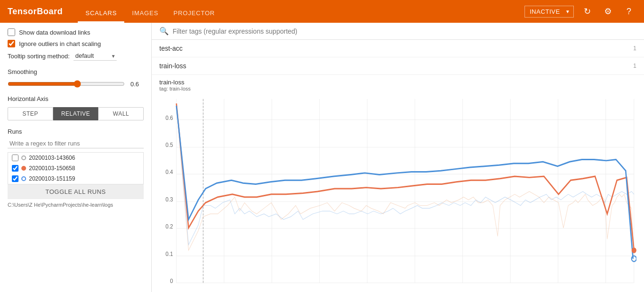 This screenshot has height=292, width=644. What do you see at coordinates (76, 114) in the screenshot?
I see `axis-buttons: STEP RELATIVE WALL` at bounding box center [76, 114].